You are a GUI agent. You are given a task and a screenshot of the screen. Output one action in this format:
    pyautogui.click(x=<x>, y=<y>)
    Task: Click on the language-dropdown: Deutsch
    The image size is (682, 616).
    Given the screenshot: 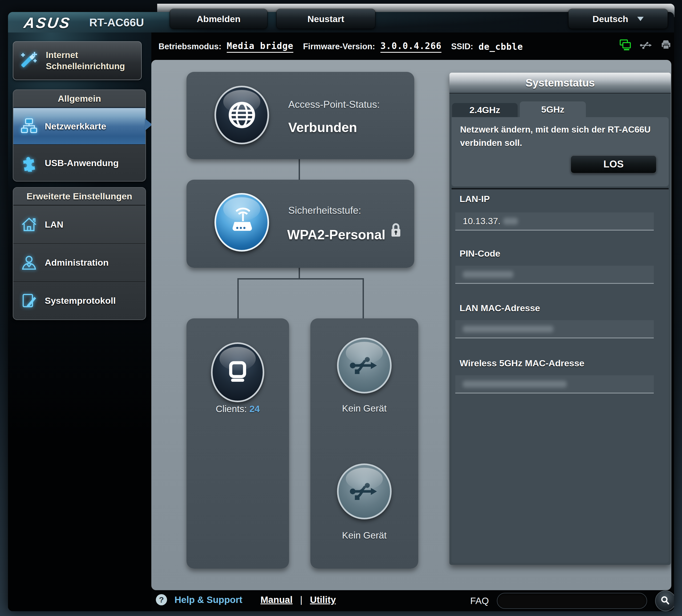 What is the action you would take?
    pyautogui.click(x=618, y=19)
    